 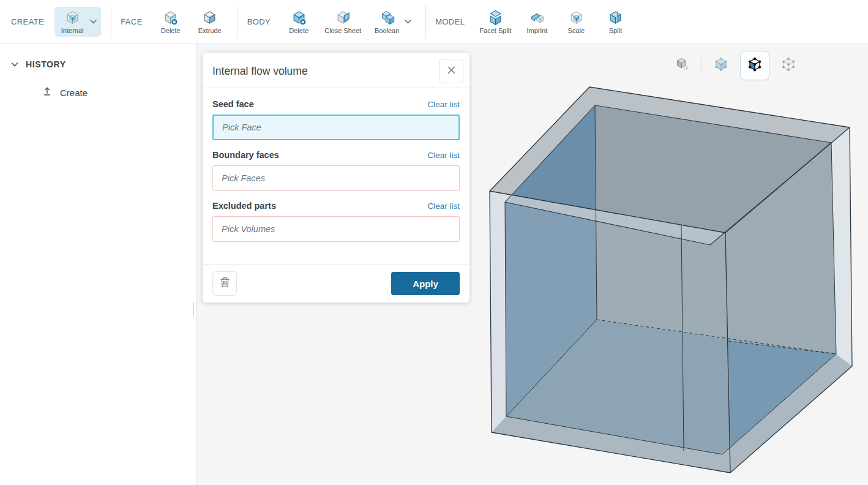 I want to click on input-placeholder: Pick Faces, so click(x=244, y=178).